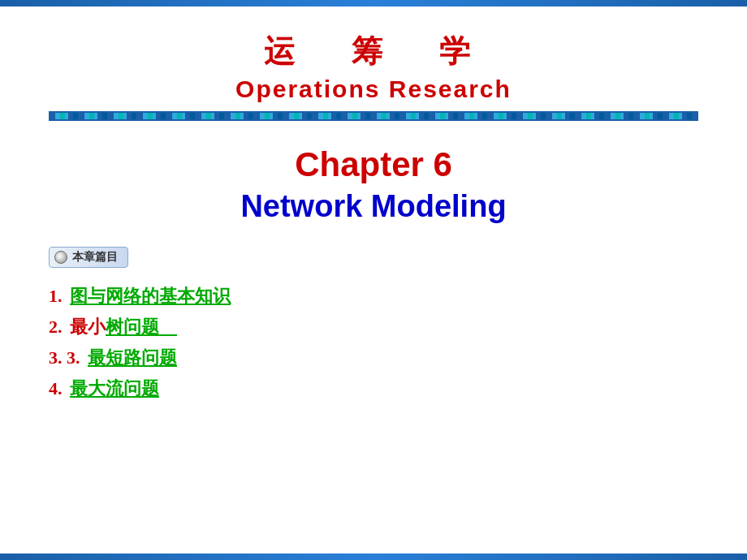 Image resolution: width=747 pixels, height=560 pixels. Describe the element at coordinates (65, 357) in the screenshot. I see `item-number: 3. 3.` at that location.